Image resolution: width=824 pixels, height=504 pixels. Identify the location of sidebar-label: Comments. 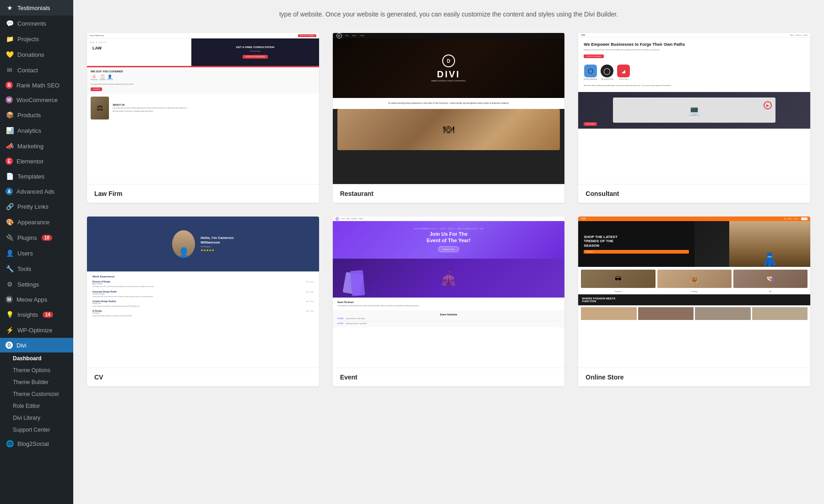
(32, 24).